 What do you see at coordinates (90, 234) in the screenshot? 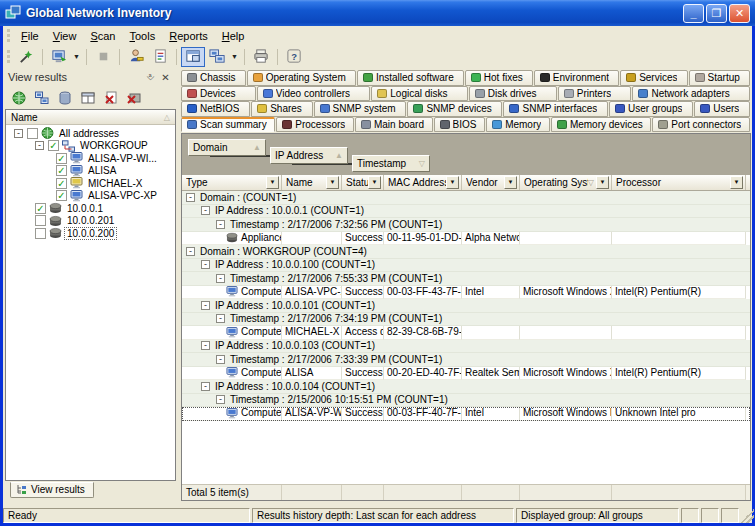
I see `tree-item-10-0-0-200: 10.0.0.200` at bounding box center [90, 234].